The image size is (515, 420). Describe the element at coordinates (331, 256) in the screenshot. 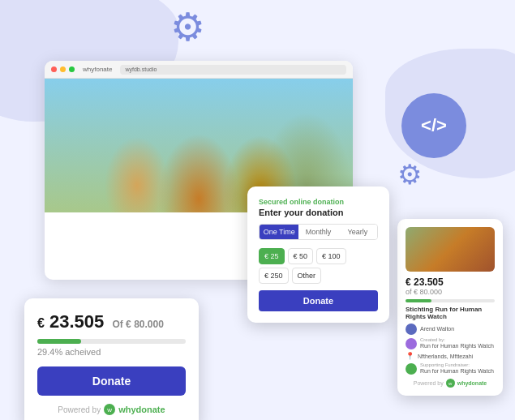

I see `amount-100: € 100` at that location.